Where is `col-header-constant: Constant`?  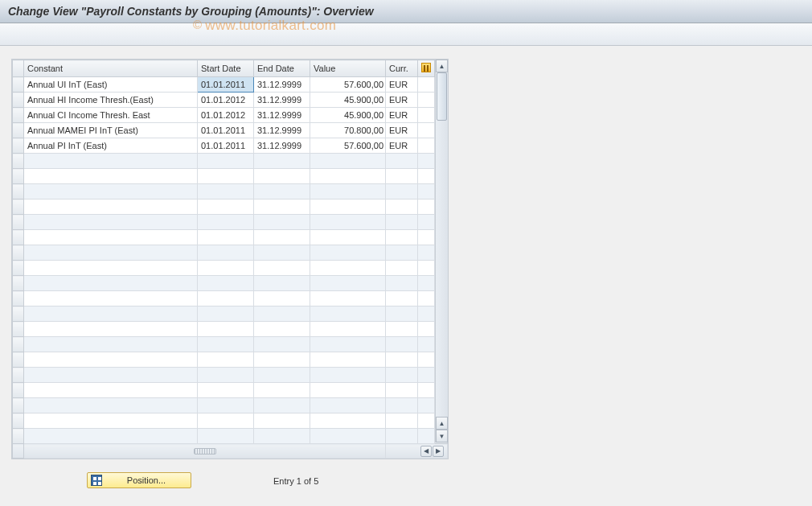 col-header-constant: Constant is located at coordinates (111, 69).